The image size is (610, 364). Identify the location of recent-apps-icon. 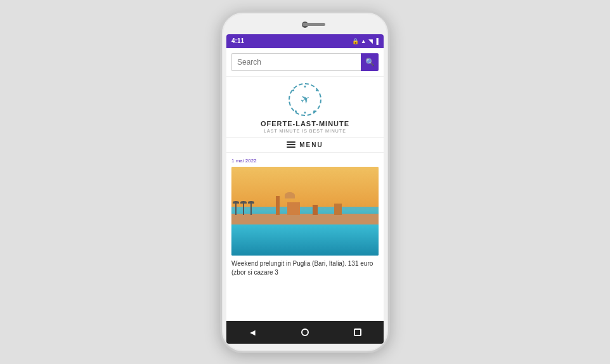
(358, 332).